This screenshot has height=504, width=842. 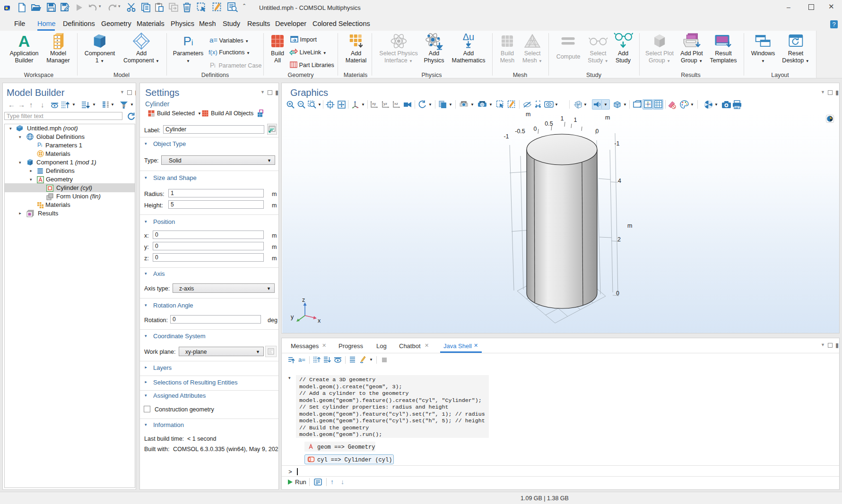 What do you see at coordinates (548, 124) in the screenshot?
I see `svg-text: 0.5` at bounding box center [548, 124].